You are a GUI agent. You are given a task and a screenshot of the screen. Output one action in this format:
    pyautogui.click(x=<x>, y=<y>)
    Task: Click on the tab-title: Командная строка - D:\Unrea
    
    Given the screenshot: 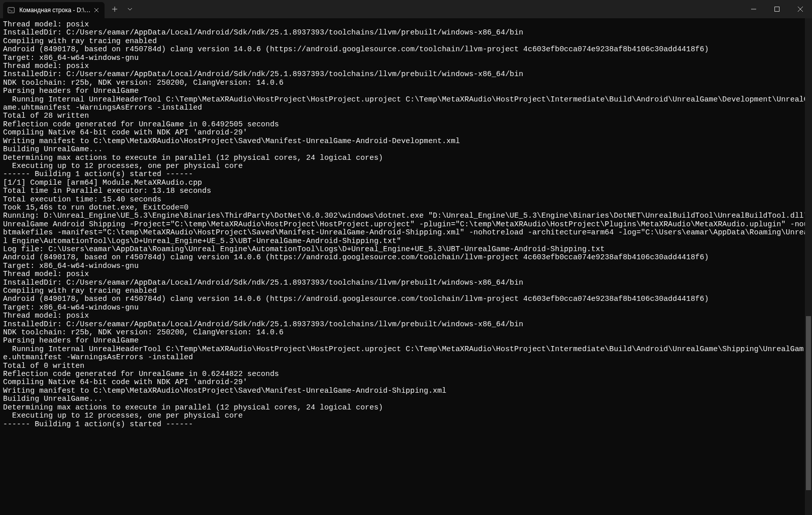 What is the action you would take?
    pyautogui.click(x=56, y=10)
    